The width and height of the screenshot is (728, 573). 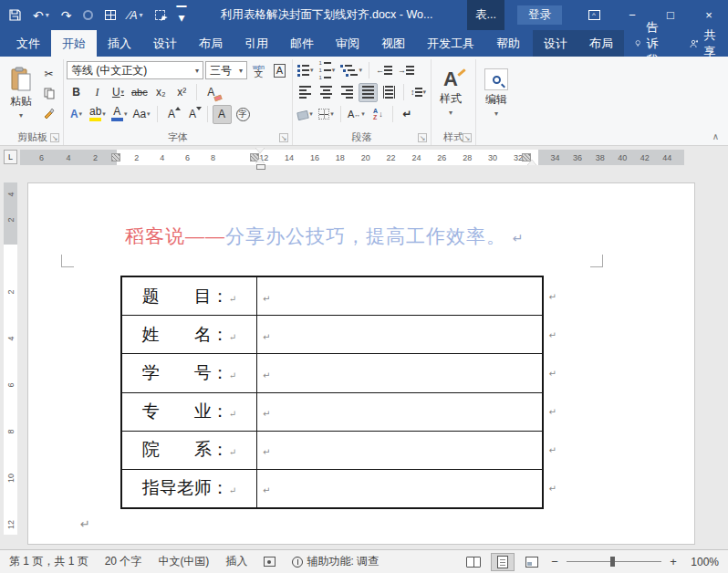 What do you see at coordinates (384, 71) in the screenshot?
I see `decrease-indent-button: ←` at bounding box center [384, 71].